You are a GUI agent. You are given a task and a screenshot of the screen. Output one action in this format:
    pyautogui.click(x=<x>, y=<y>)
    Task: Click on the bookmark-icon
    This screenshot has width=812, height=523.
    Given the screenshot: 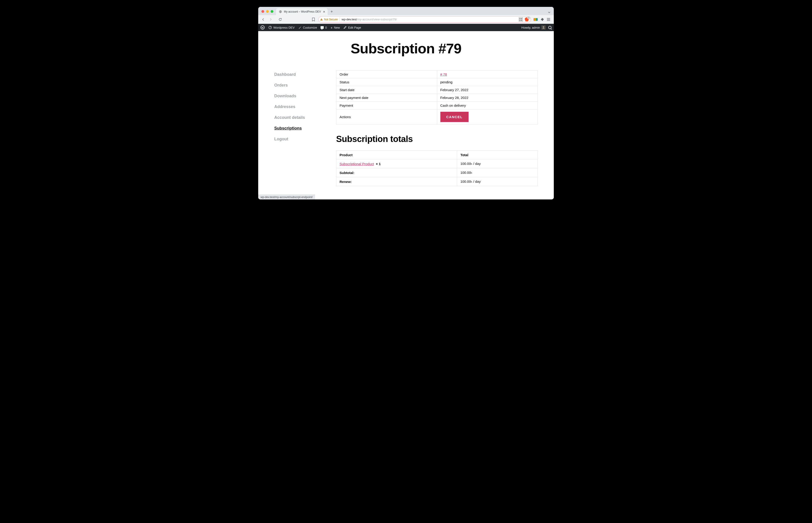 What is the action you would take?
    pyautogui.click(x=313, y=19)
    